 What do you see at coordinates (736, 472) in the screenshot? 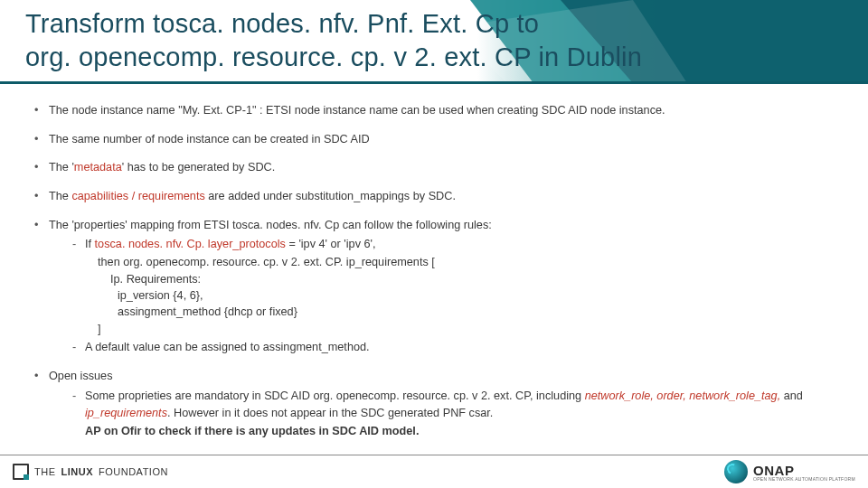
I see `onap-globe-icon` at bounding box center [736, 472].